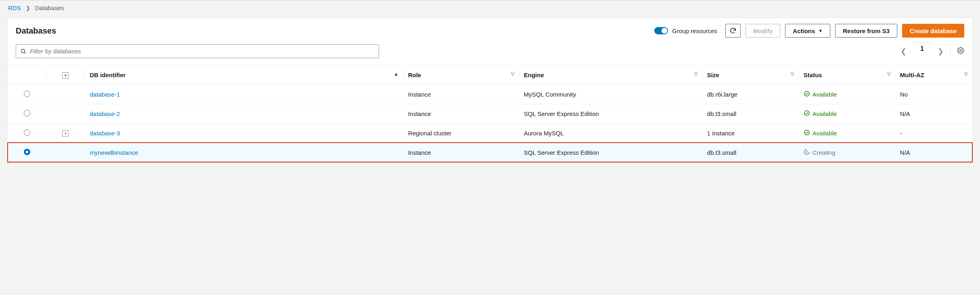 This screenshot has width=980, height=295. Describe the element at coordinates (65, 76) in the screenshot. I see `expand-icon: +` at that location.